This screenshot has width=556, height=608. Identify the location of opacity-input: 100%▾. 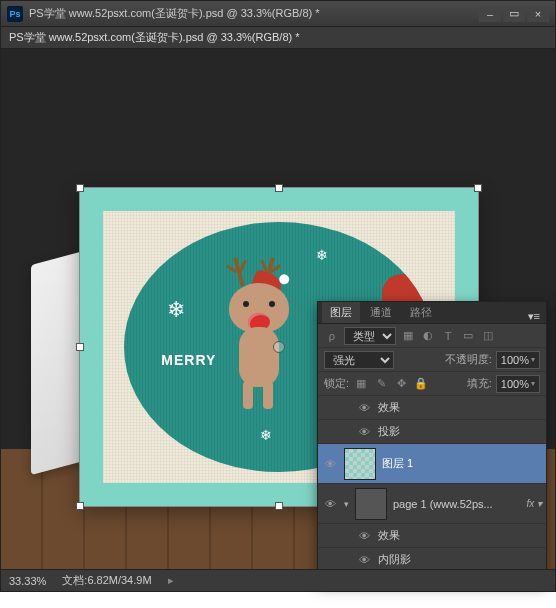
(518, 360).